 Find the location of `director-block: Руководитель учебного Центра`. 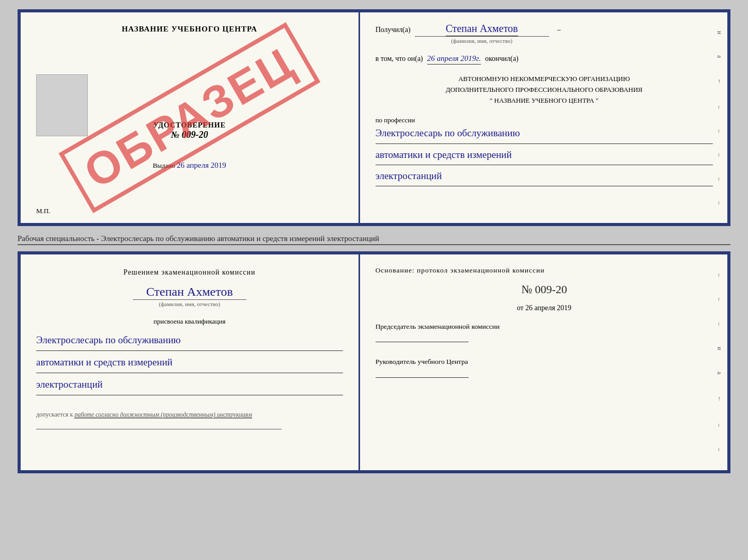

director-block: Руководитель учебного Центра is located at coordinates (544, 369).